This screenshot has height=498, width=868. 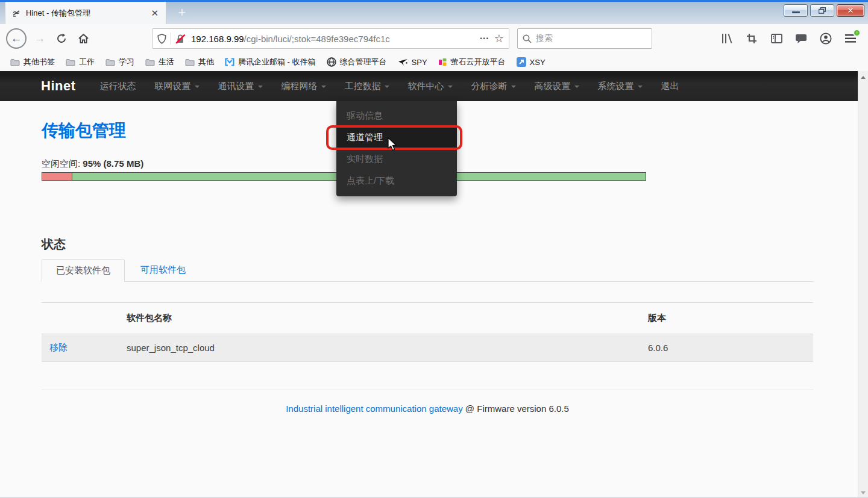 What do you see at coordinates (357, 62) in the screenshot?
I see `bookmark-mgmt-platform: 综合管理平台` at bounding box center [357, 62].